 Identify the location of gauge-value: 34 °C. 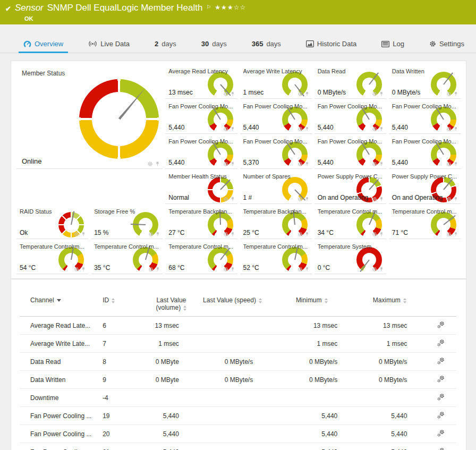
(326, 233).